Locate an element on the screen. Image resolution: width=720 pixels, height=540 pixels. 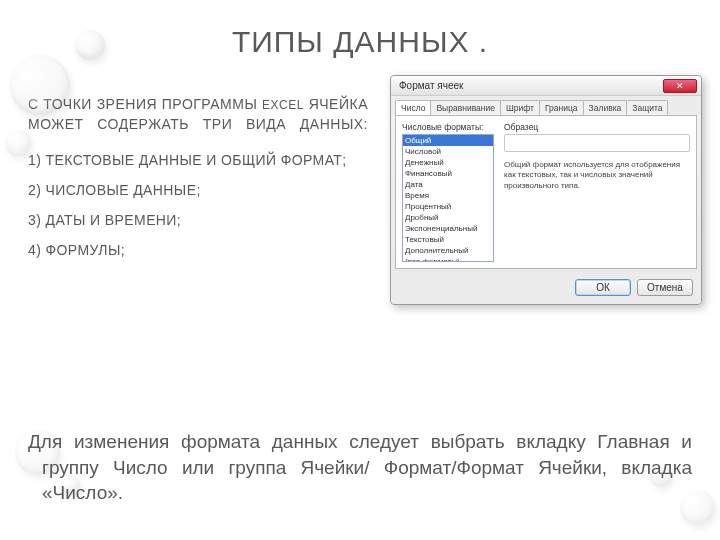
format-option: Дата is located at coordinates (448, 184).